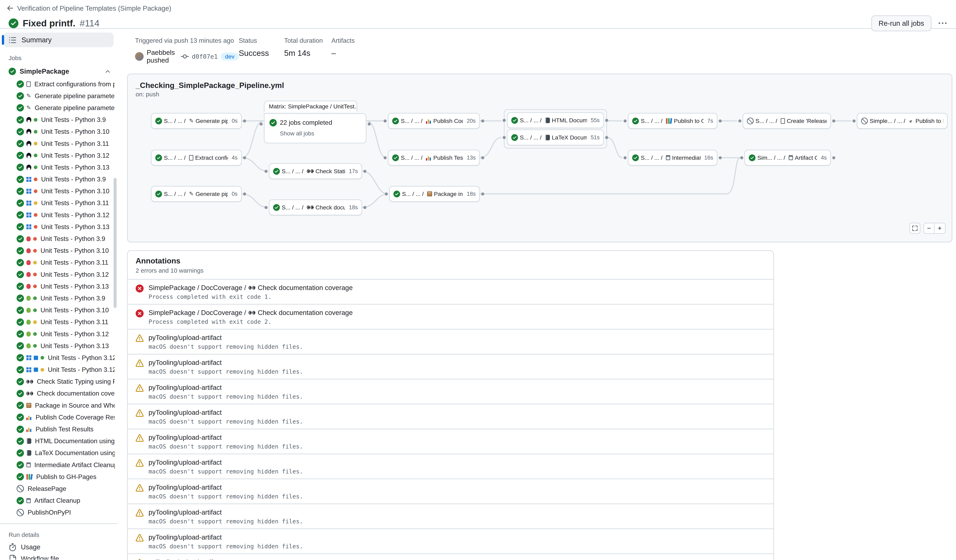  Describe the element at coordinates (58, 453) in the screenshot. I see `sidebar-job-item: LaTeX Documentation using ...` at that location.